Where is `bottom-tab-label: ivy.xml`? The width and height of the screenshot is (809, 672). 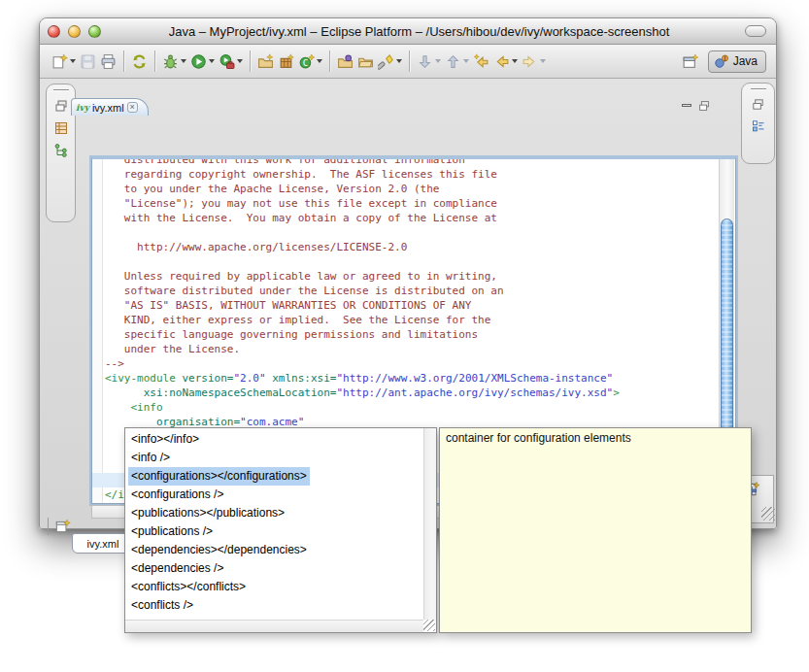
bottom-tab-label: ivy.xml is located at coordinates (103, 544).